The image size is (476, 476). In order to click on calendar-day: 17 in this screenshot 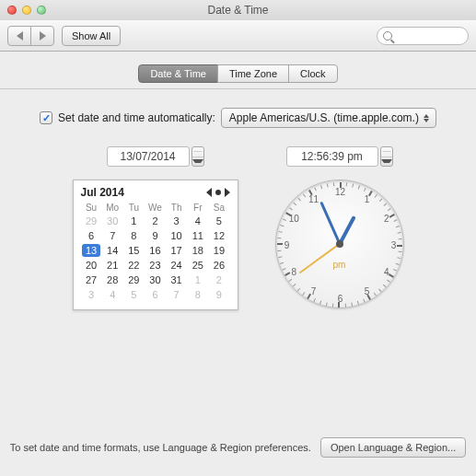, I will do `click(177, 250)`.